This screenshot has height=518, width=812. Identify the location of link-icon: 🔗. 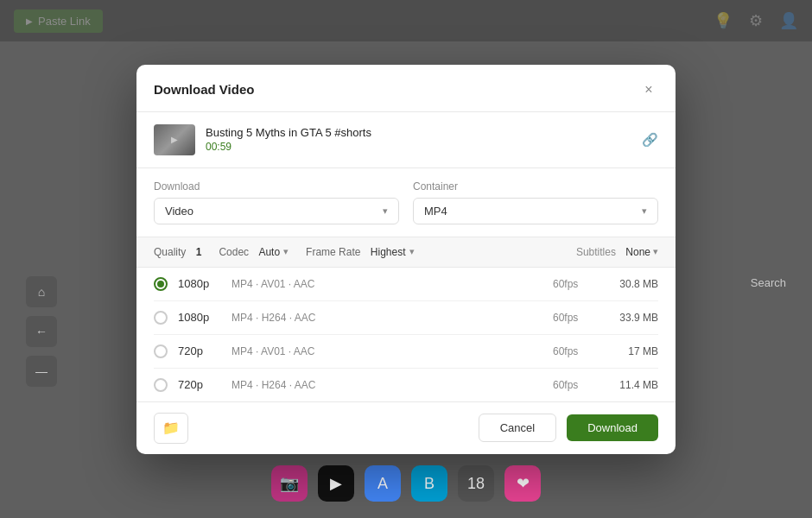
(650, 140).